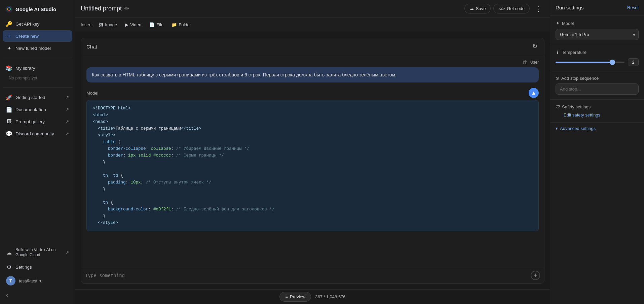 The width and height of the screenshot is (644, 304). I want to click on folder-label: Folder, so click(185, 25).